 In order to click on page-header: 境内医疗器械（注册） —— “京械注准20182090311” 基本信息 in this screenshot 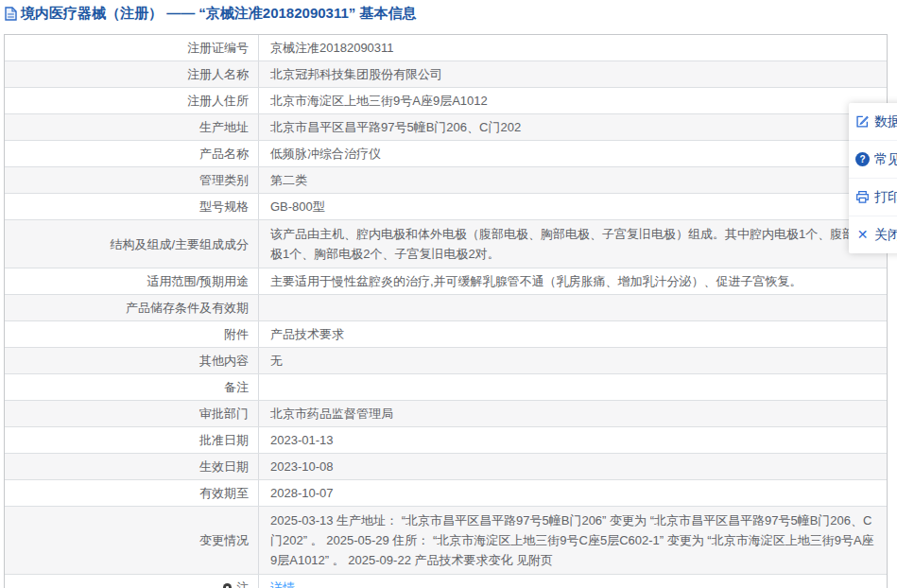, I will do `click(210, 13)`.